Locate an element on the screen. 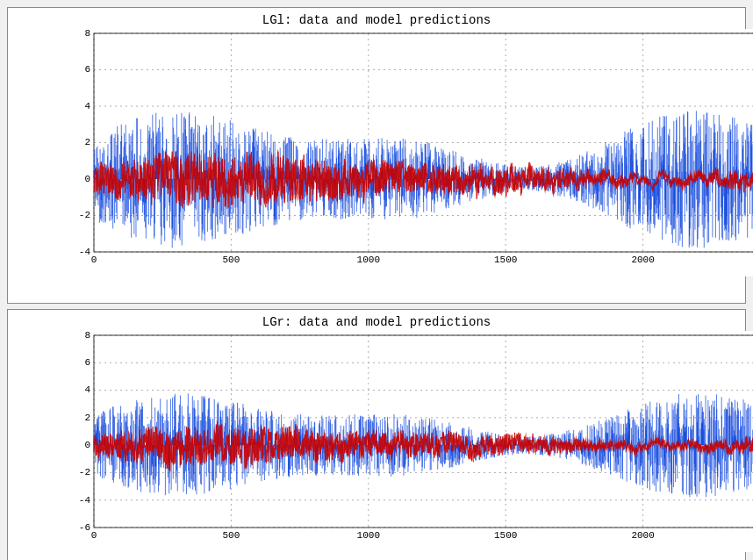  chart-title-1: LGl: data and model predictions is located at coordinates (376, 20).